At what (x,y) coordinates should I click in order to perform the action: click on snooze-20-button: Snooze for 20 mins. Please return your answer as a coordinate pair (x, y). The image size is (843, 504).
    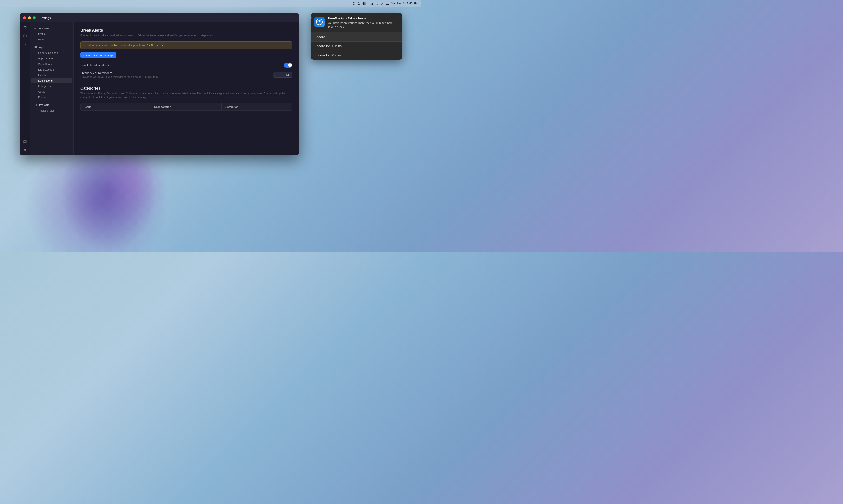
    Looking at the image, I should click on (356, 46).